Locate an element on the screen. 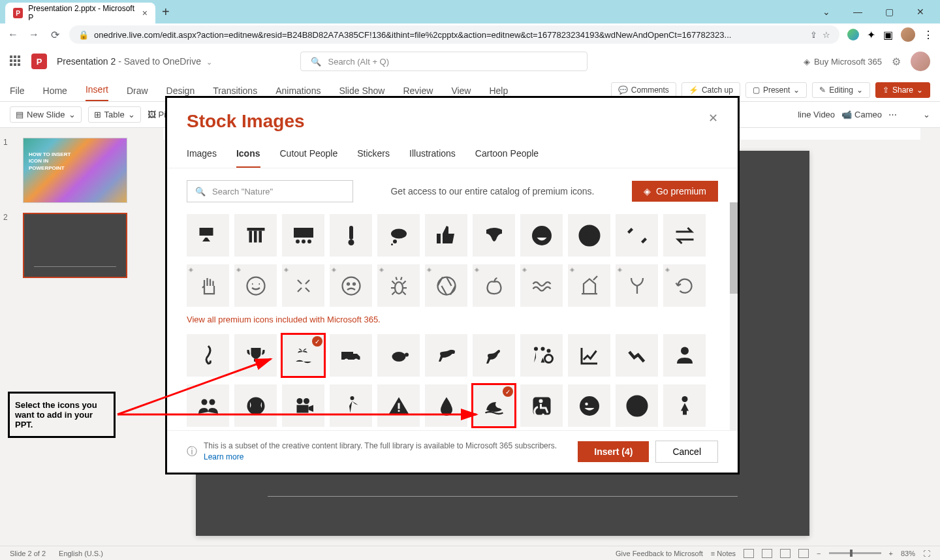 Image resolution: width=940 pixels, height=560 pixels. panel-icon: ▣ is located at coordinates (888, 35).